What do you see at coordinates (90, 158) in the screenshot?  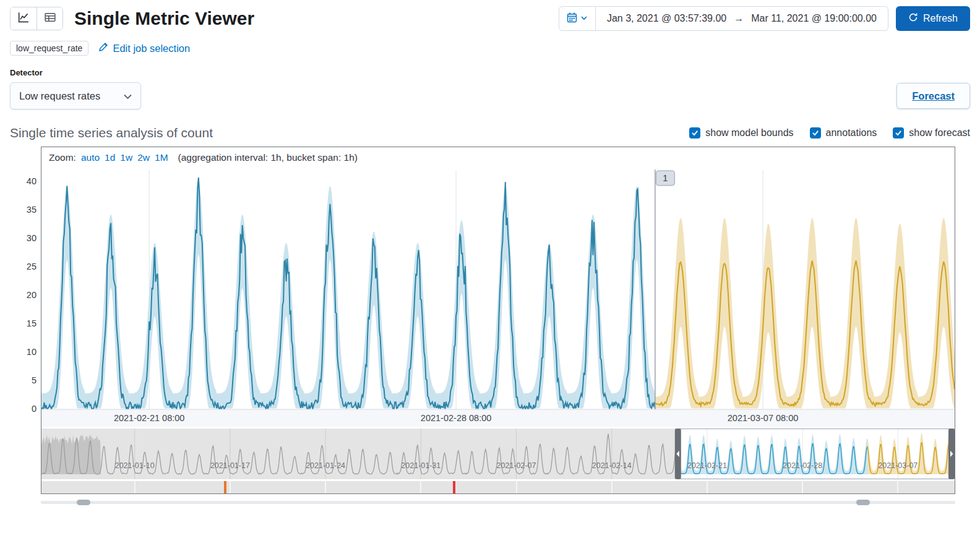 I see `zoom-option-auto: auto` at bounding box center [90, 158].